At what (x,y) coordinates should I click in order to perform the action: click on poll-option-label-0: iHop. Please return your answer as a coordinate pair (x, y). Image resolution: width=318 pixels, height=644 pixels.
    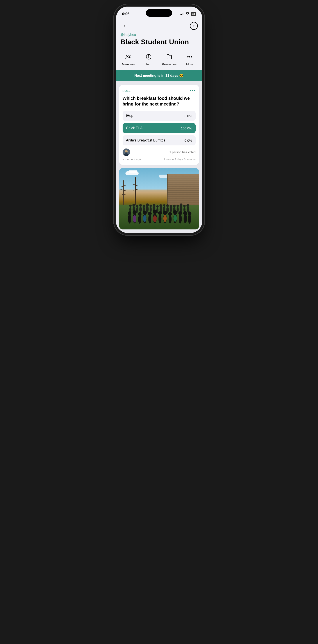
    Looking at the image, I should click on (156, 116).